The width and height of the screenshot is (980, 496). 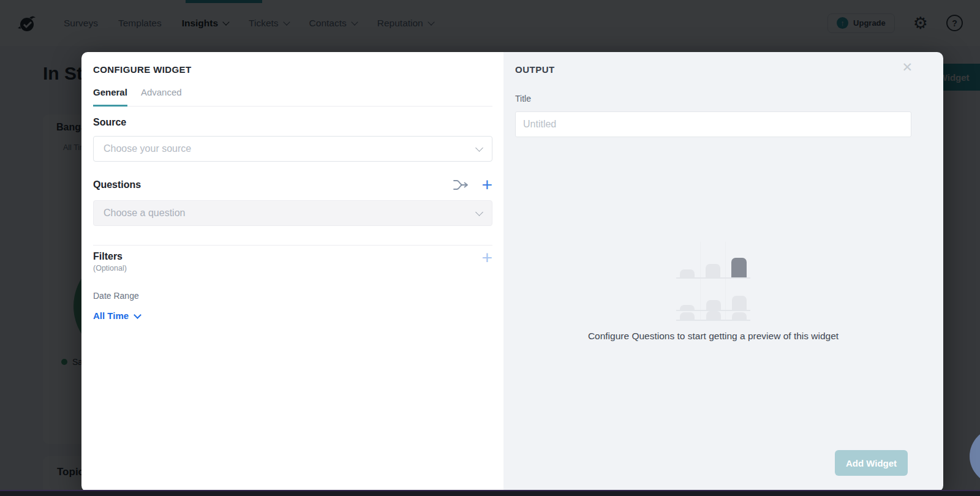 What do you see at coordinates (871, 463) in the screenshot?
I see `add-widget-button: Add Widget` at bounding box center [871, 463].